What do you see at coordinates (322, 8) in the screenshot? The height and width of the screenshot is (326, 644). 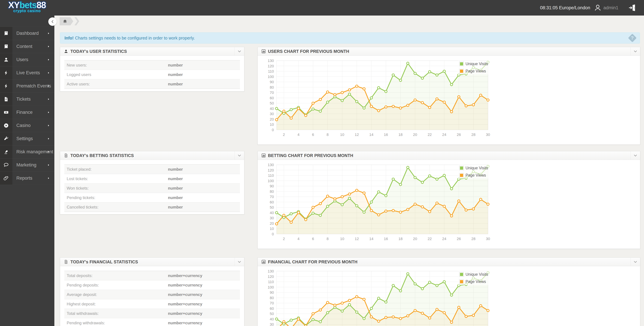 I see `topbar: XYbets88 crypto casino 08:31:05 Europe/L…` at bounding box center [322, 8].